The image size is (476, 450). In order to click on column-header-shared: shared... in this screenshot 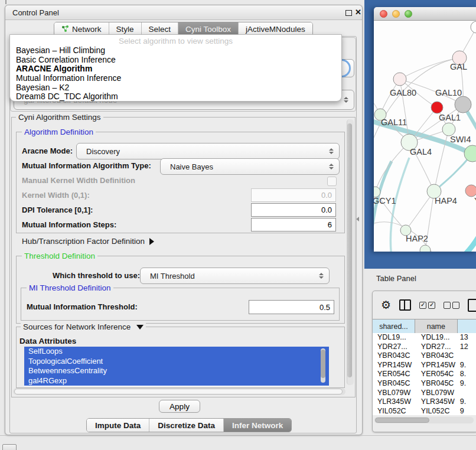, I will do `click(394, 326)`.